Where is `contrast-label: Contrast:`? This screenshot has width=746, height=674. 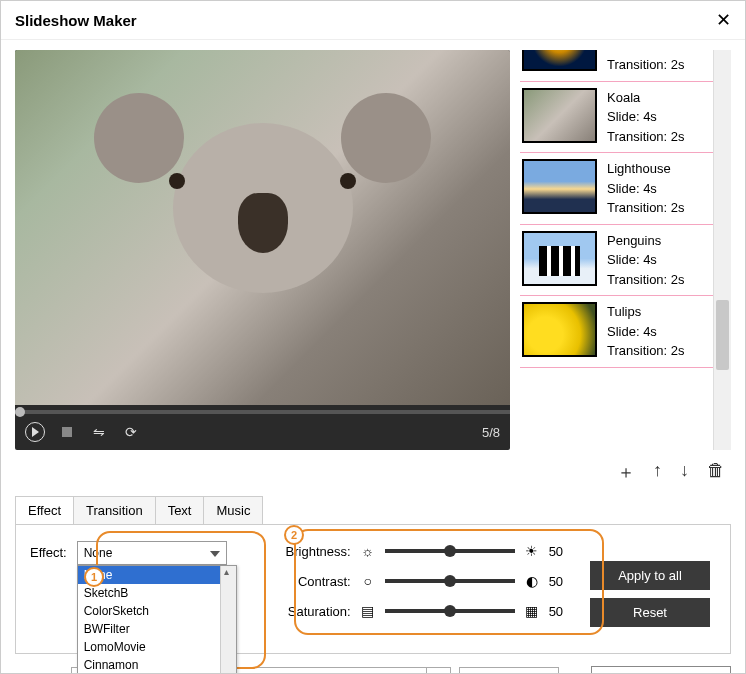 contrast-label: Contrast: is located at coordinates (312, 582).